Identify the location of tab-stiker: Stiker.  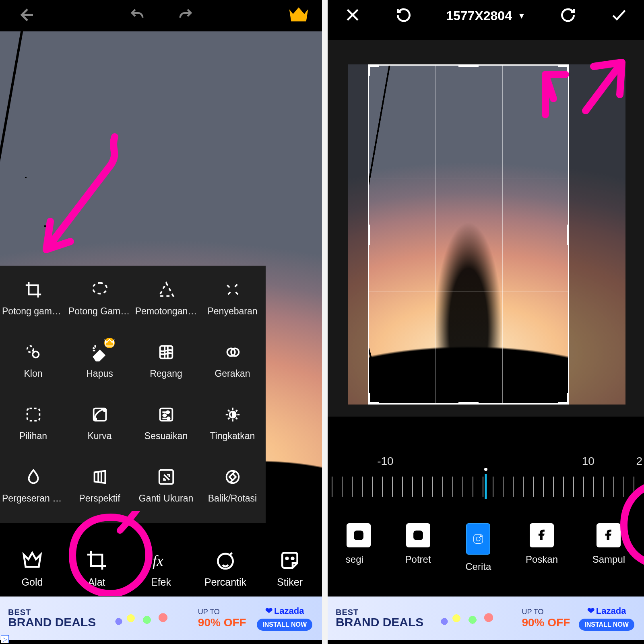
(290, 568).